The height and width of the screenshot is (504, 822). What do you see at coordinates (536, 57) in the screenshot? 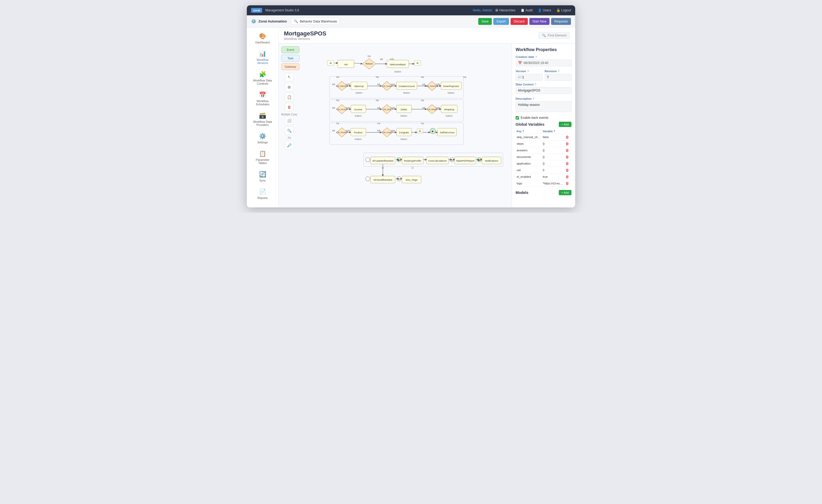
I see `creation-date-help: ?` at bounding box center [536, 57].